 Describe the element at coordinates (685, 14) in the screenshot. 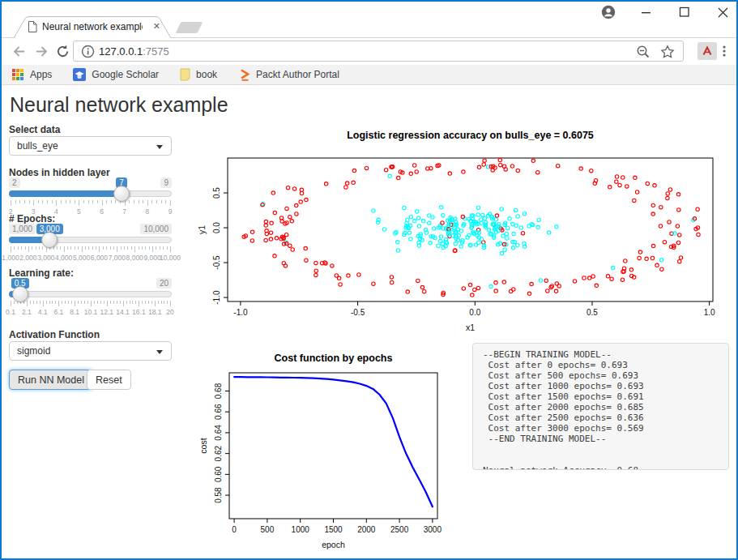

I see `maximize-button` at that location.